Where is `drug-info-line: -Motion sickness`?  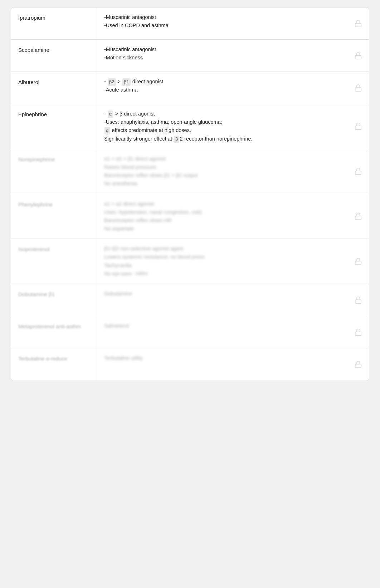
drug-info-line: -Motion sickness is located at coordinates (222, 58).